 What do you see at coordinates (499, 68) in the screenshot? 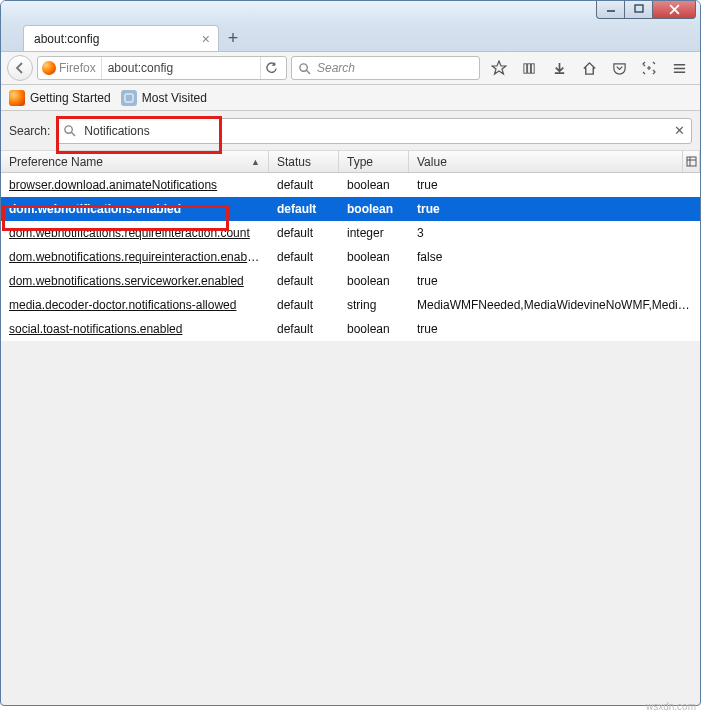
I see `bookmark-star-icon` at bounding box center [499, 68].